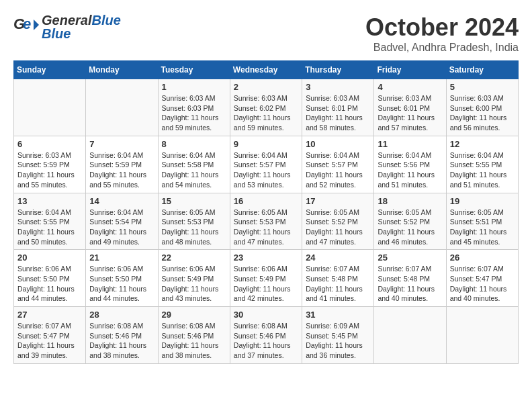 This screenshot has width=532, height=411. Describe the element at coordinates (442, 34) in the screenshot. I see `title-area: October 2024 Badvel, Andhra Pradesh, Ind…` at that location.